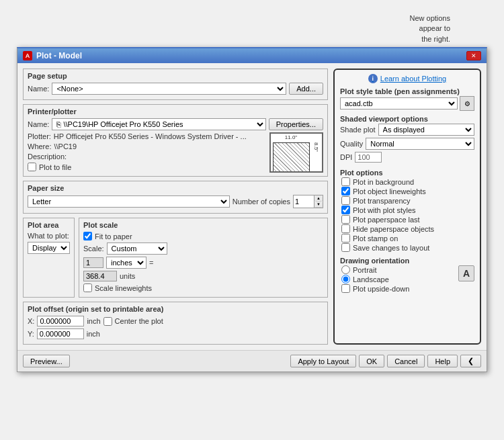  Describe the element at coordinates (175, 112) in the screenshot. I see `printer-plotter-title: Printer/plotter` at that location.